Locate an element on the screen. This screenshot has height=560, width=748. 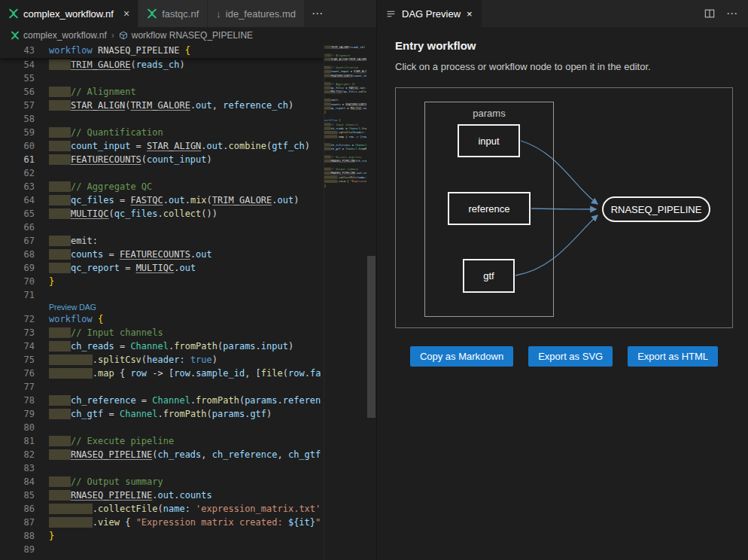
code-line-65: 65 MULTIQC(qc_files.collect()) is located at coordinates (162, 214).